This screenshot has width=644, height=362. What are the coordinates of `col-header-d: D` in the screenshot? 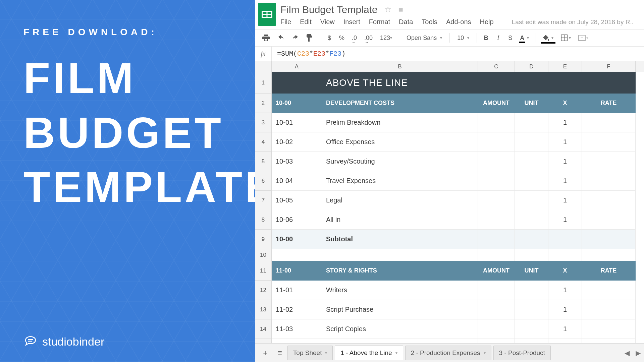 It's located at (532, 66).